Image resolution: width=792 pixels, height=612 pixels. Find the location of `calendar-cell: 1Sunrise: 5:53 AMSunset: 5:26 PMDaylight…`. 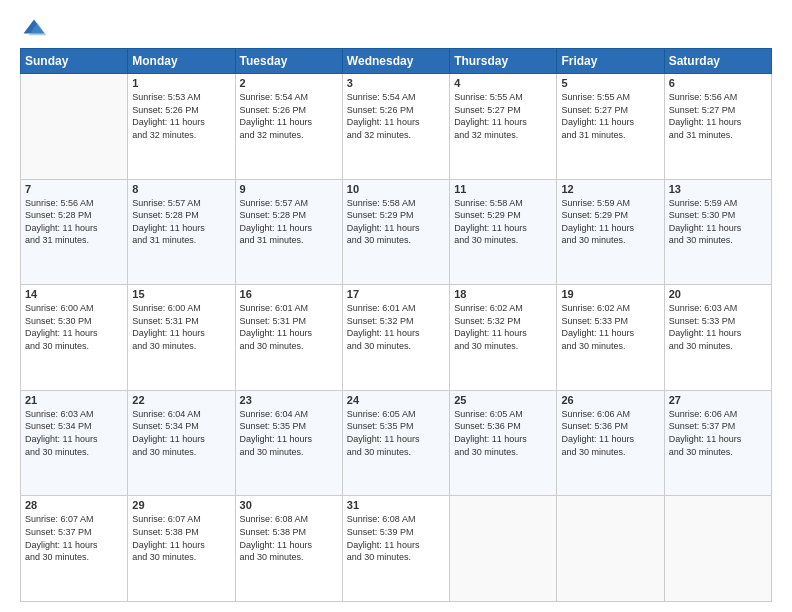

calendar-cell: 1Sunrise: 5:53 AMSunset: 5:26 PMDaylight… is located at coordinates (182, 127).